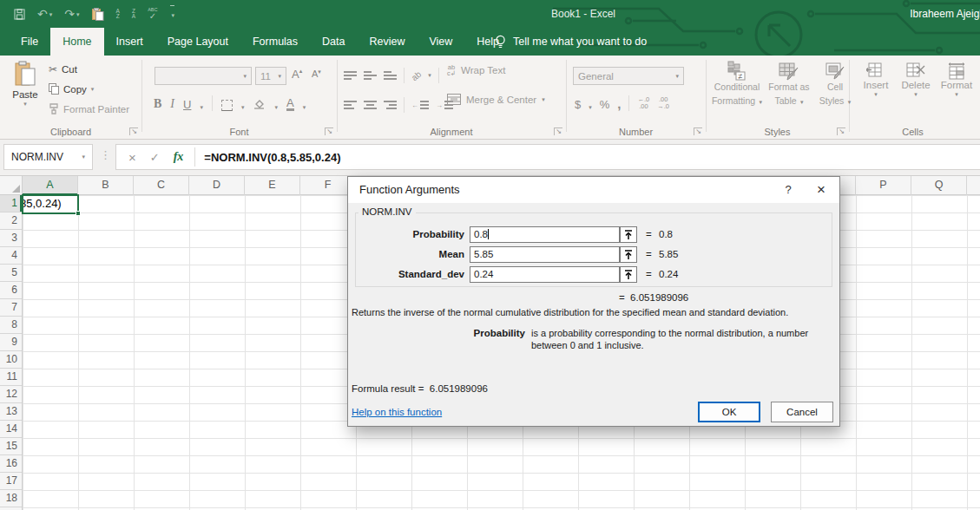 This screenshot has height=510, width=980. Describe the element at coordinates (273, 186) in the screenshot. I see `column-header-E: E` at that location.